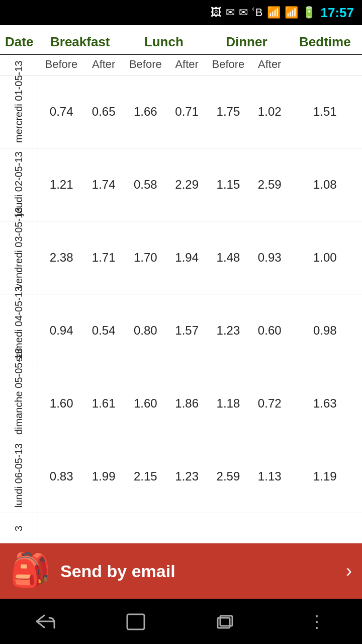  Describe the element at coordinates (325, 404) in the screenshot. I see `value-cell: 1.63` at that location.